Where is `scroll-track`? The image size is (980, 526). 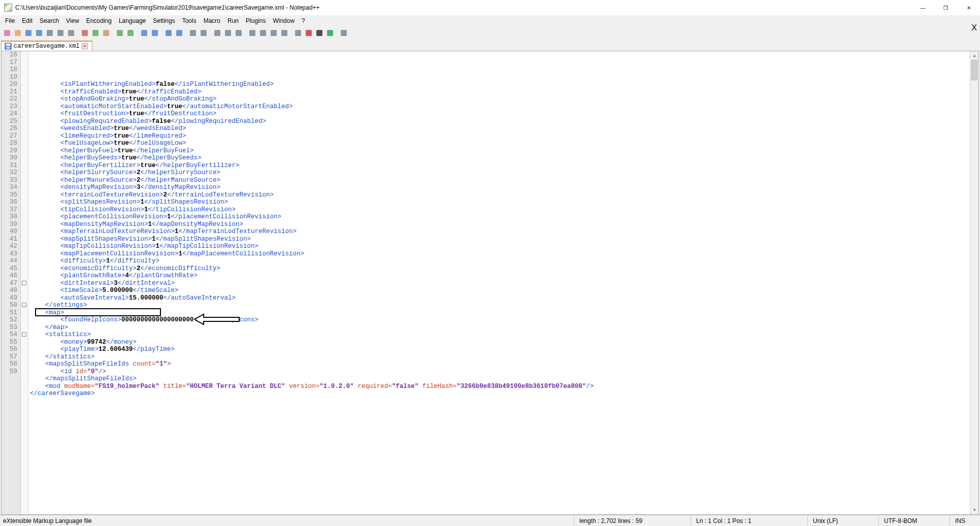
scroll-track is located at coordinates (974, 283).